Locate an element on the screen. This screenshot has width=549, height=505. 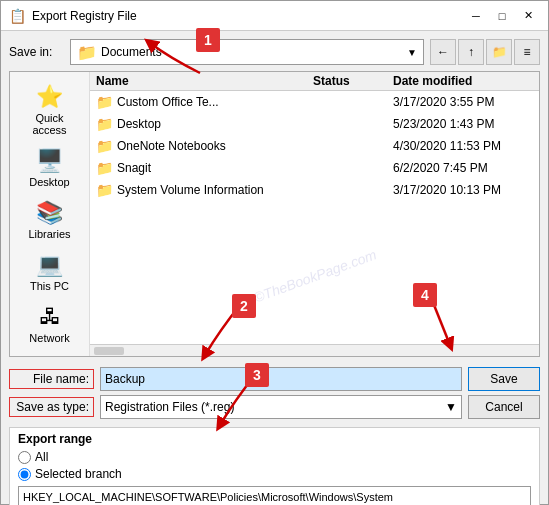
selected-branch-label: Selected branch is located at coordinates (78, 474).